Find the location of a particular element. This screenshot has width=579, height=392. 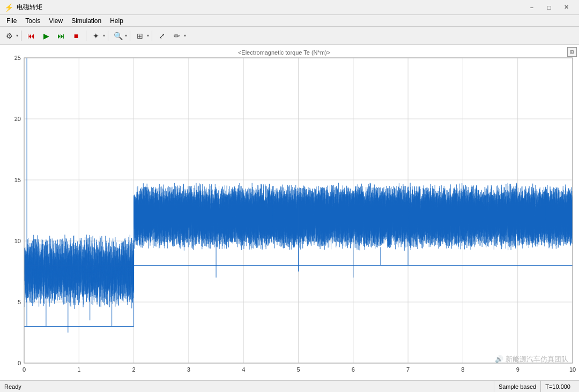

status-right-section: Sample based T=10.000 is located at coordinates (534, 387).